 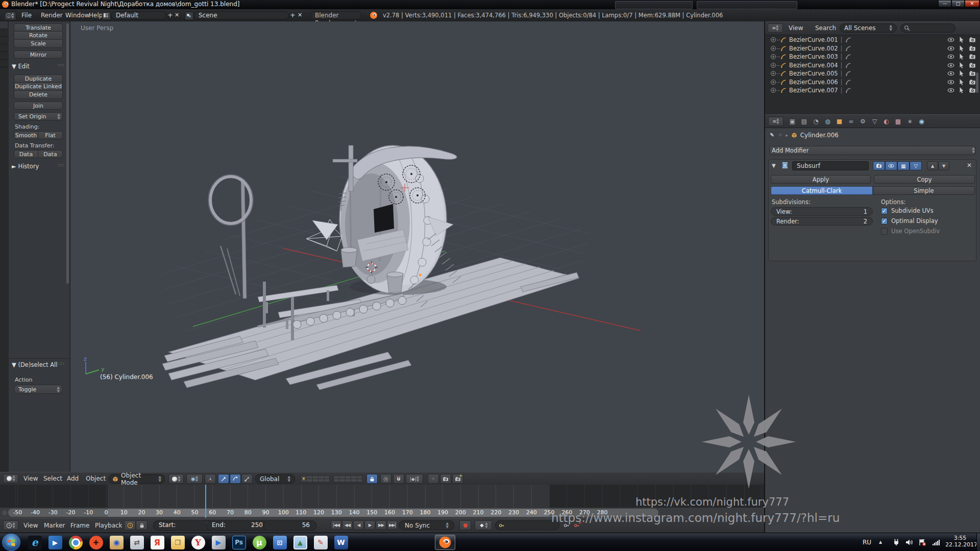 What do you see at coordinates (875, 121) in the screenshot?
I see `properties-tab: ▽` at bounding box center [875, 121].